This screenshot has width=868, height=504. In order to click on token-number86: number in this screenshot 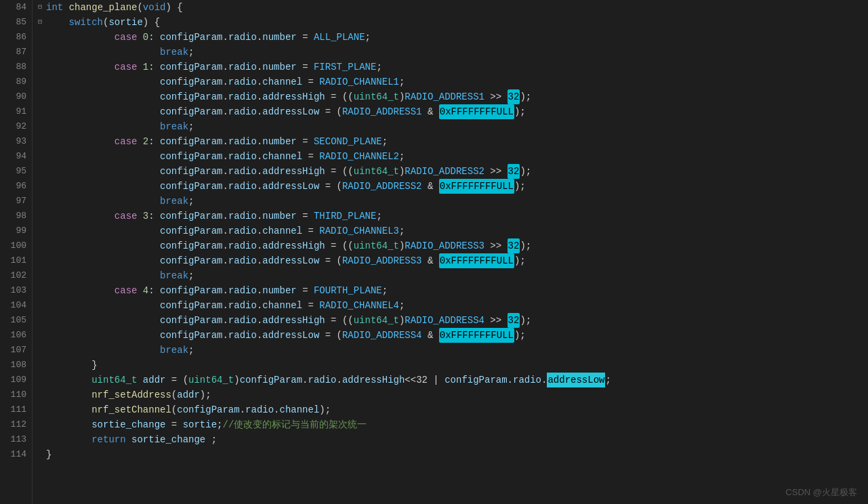, I will do `click(279, 37)`.